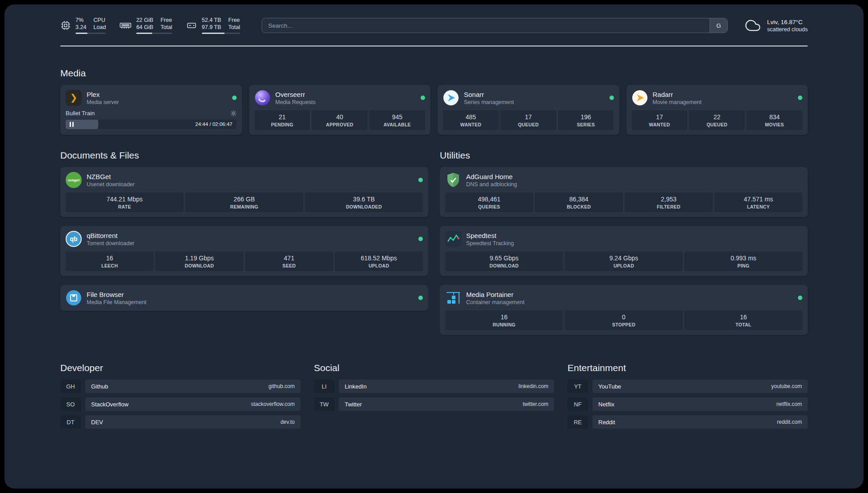  What do you see at coordinates (717, 110) in the screenshot?
I see `service-card-radarr: Radarr Movie management 17 WANTED 22 QUE…` at bounding box center [717, 110].